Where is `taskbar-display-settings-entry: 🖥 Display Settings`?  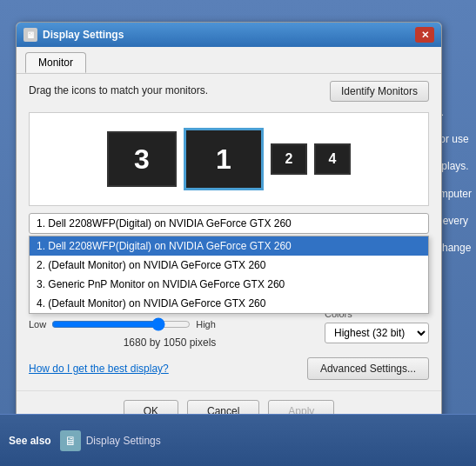
taskbar-display-settings-entry: 🖥 Display Settings is located at coordinates (111, 441).